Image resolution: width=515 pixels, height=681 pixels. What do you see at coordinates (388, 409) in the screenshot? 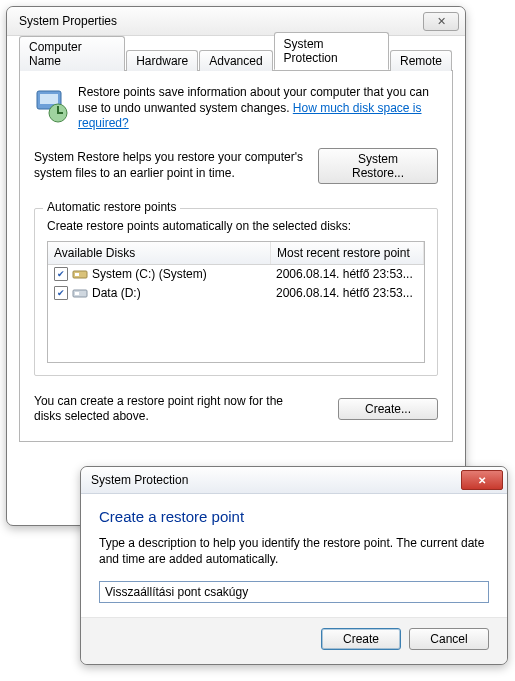
I see `create-button: Create...` at bounding box center [388, 409].